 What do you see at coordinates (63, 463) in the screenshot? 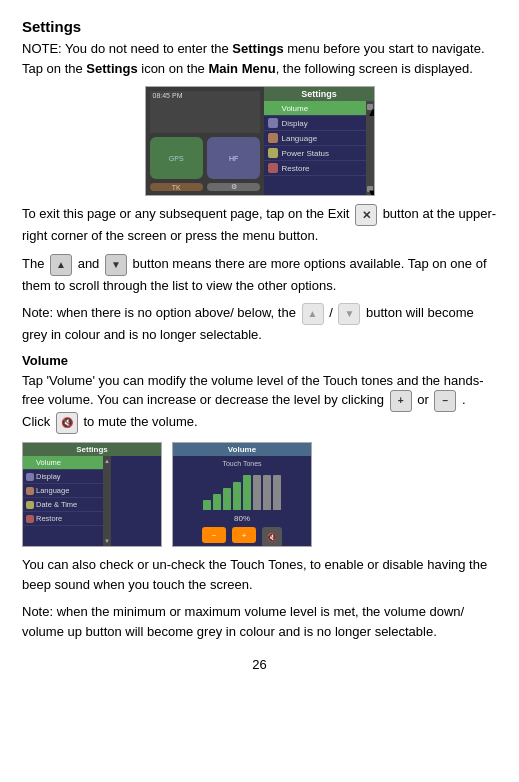
I see `vol-menu-volume: Volume` at bounding box center [63, 463].